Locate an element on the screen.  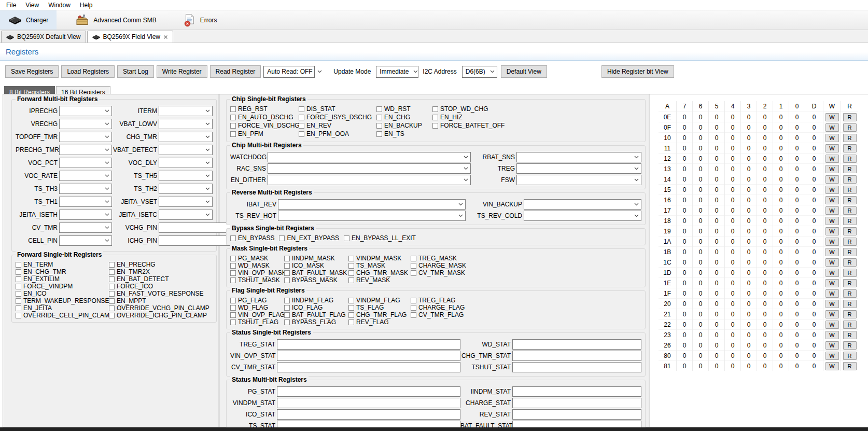
en-chg-tmr-checkbox is located at coordinates (19, 272).